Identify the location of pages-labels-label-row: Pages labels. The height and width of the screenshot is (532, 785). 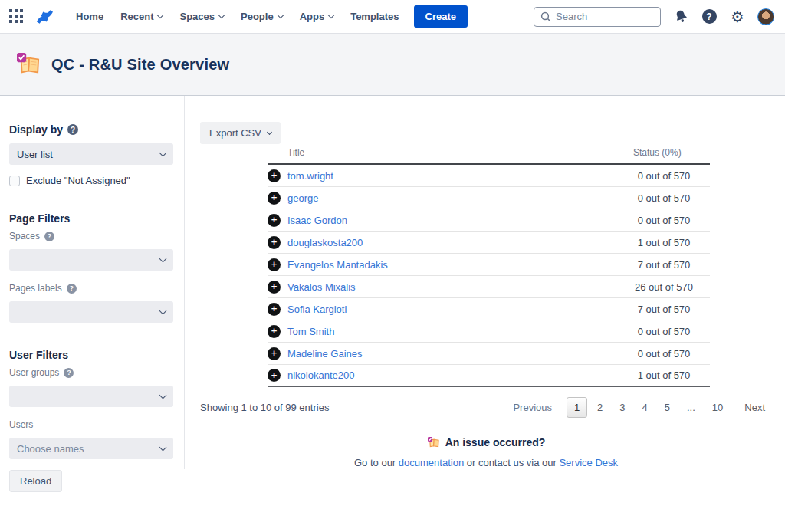
(91, 288).